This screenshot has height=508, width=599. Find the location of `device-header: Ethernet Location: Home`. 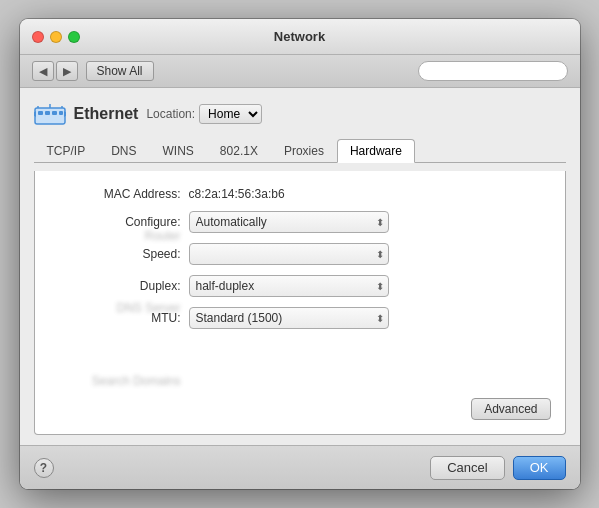

device-header: Ethernet Location: Home is located at coordinates (300, 114).